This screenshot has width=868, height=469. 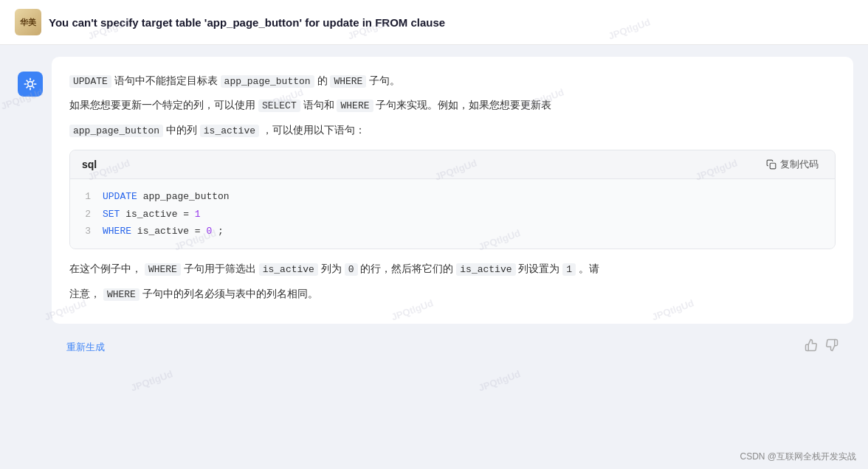 I want to click on code-zero: 0, so click(x=351, y=270).